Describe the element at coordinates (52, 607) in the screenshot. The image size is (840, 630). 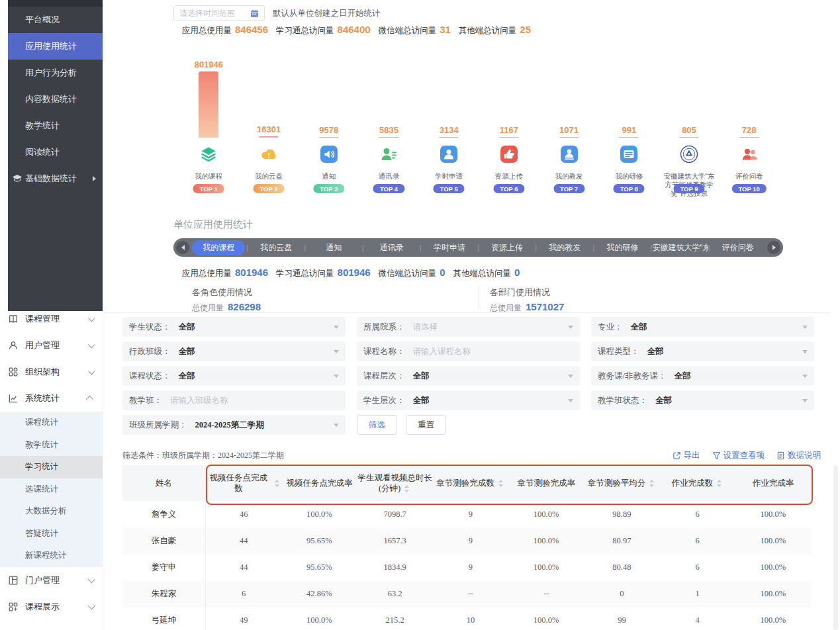
I see `sidebar-item-course-display: 课程展示` at that location.